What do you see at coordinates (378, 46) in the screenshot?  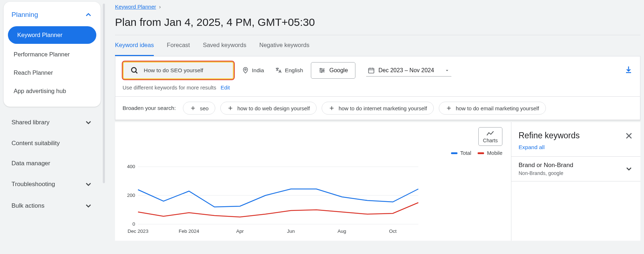 I see `tabs: Keyword ideas Forecast Saved keywords Ne…` at bounding box center [378, 46].